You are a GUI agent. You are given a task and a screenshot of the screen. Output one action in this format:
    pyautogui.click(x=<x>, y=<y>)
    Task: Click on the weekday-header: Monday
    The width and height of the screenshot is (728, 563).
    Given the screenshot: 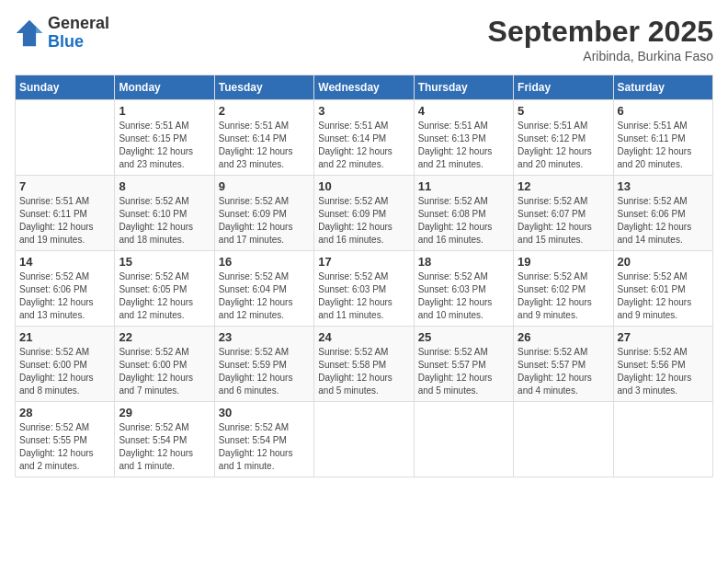 What is the action you would take?
    pyautogui.click(x=165, y=88)
    